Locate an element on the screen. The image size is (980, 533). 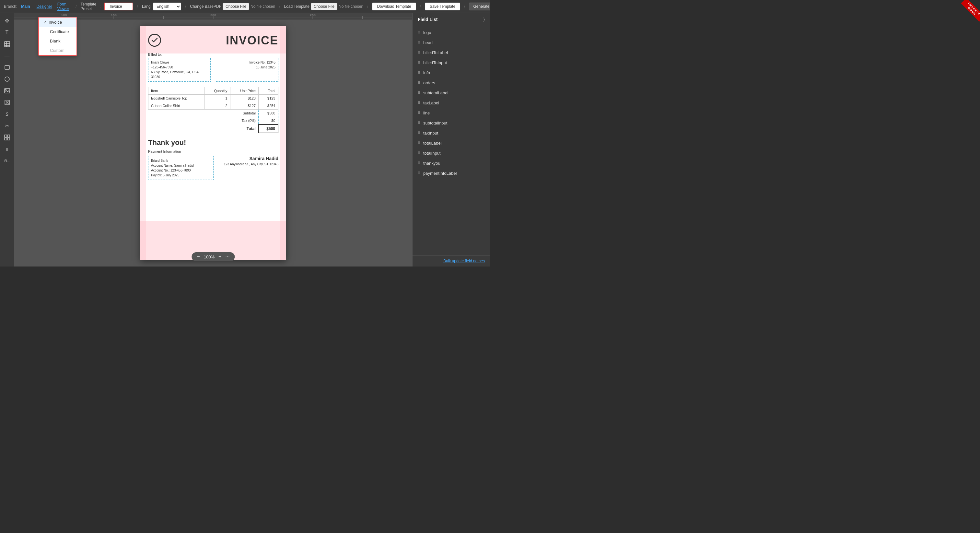
dropdown-item-custom: Custom is located at coordinates (58, 50).